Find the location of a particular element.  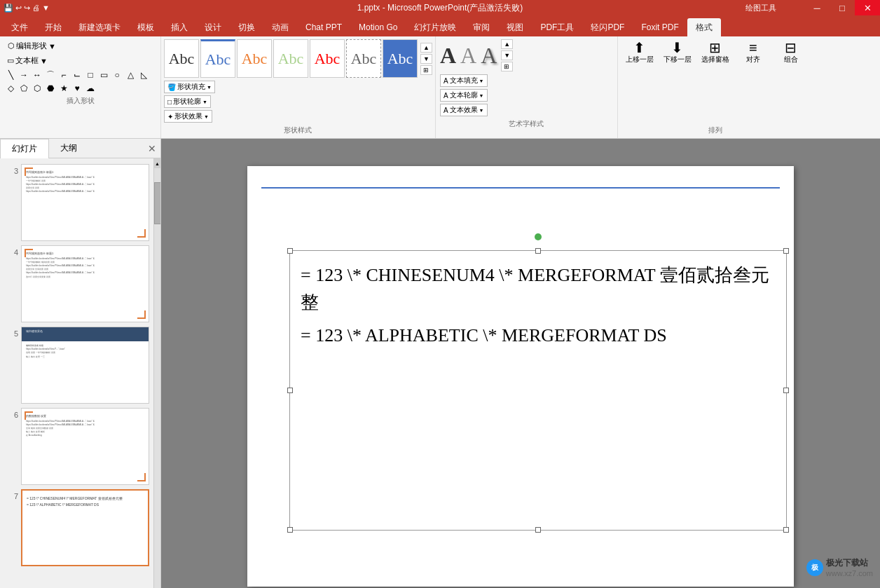

shape-style-2: Abc is located at coordinates (218, 59).